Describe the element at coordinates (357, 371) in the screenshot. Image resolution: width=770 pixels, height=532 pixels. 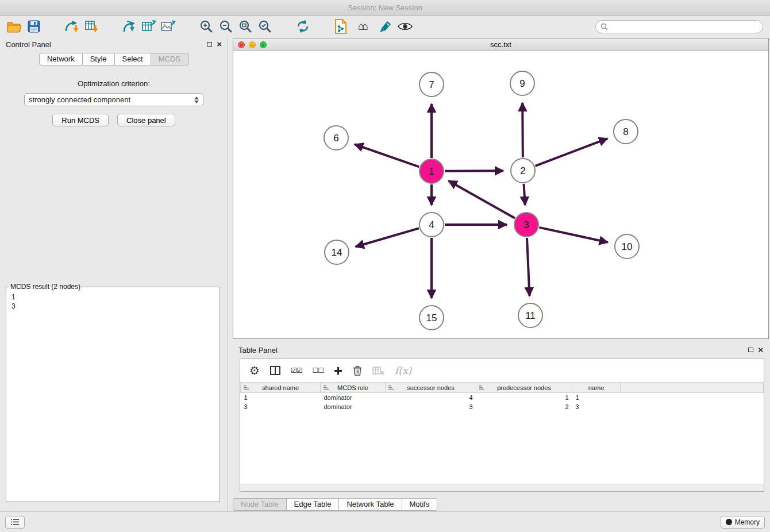
I see `delete-icon` at that location.